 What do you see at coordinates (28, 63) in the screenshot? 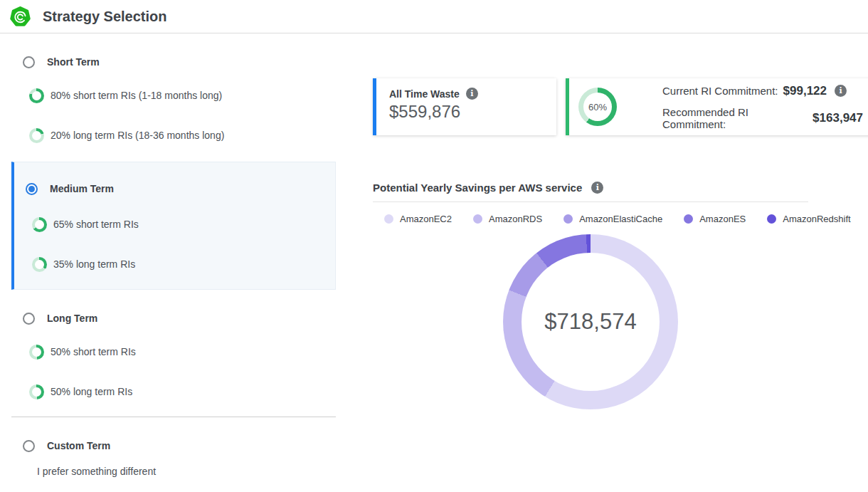
I see `radio-short-term` at bounding box center [28, 63].